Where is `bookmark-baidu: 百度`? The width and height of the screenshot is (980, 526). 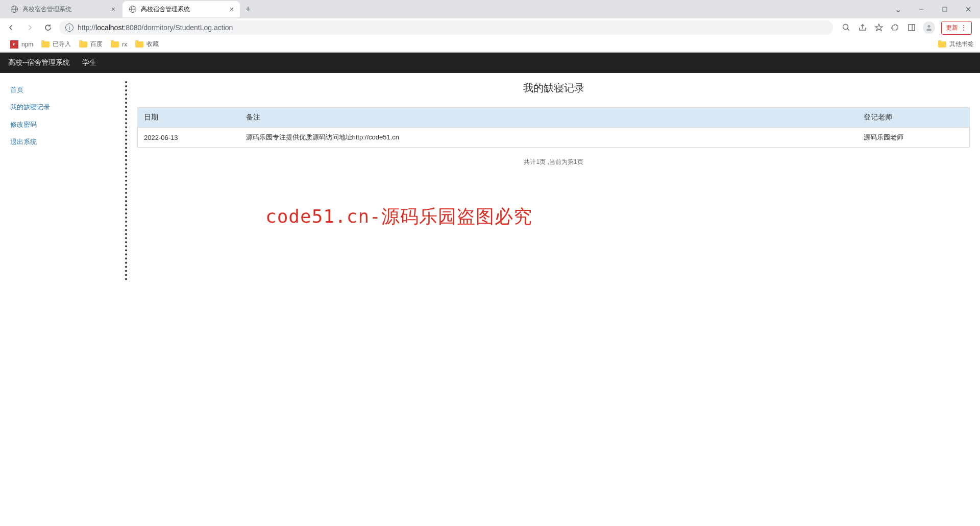
bookmark-baidu: 百度 is located at coordinates (91, 44).